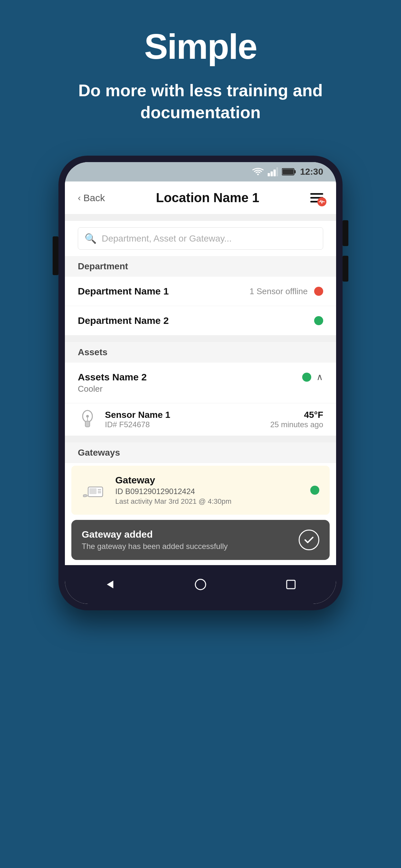  I want to click on sensor-1-name: Sensor Name 1, so click(184, 415).